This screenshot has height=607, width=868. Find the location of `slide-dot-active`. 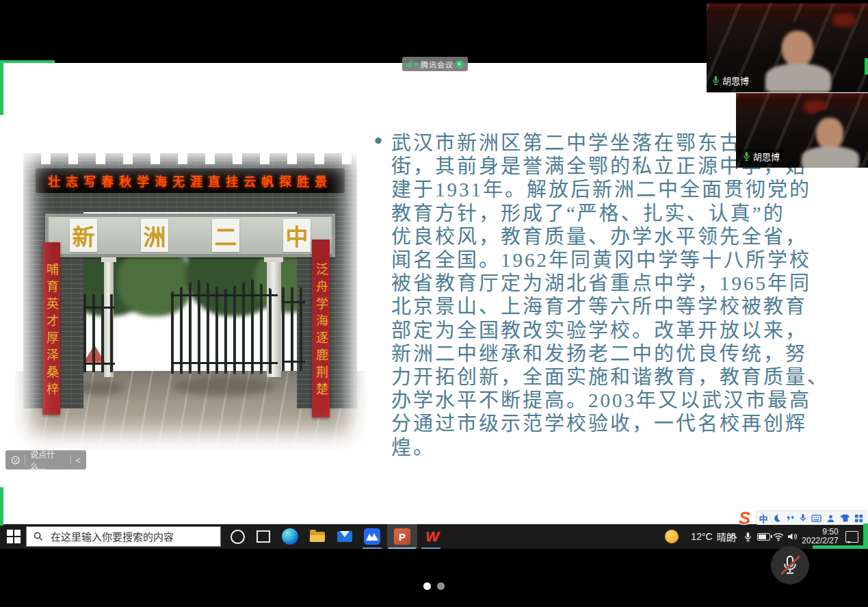

slide-dot-active is located at coordinates (427, 586).